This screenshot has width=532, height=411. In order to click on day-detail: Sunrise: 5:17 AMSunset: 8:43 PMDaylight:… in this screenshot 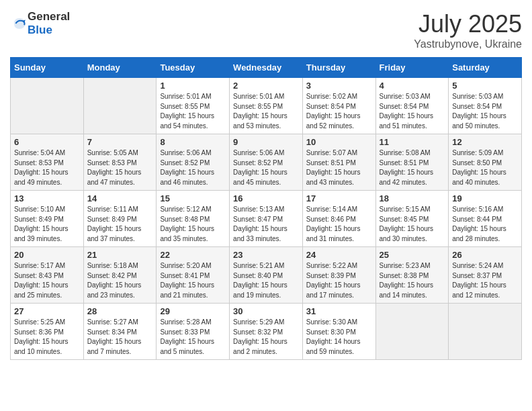, I will do `click(42, 281)`.